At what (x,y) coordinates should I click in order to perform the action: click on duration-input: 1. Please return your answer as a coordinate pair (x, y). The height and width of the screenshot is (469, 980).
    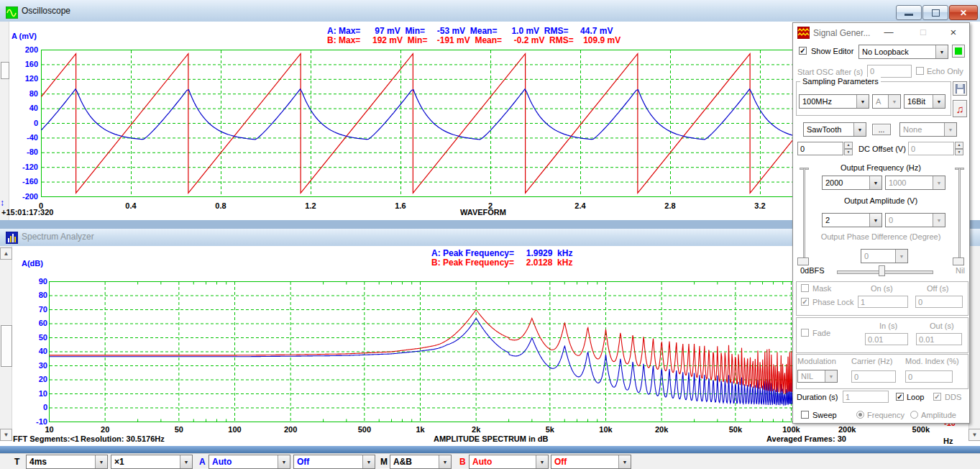
    Looking at the image, I should click on (866, 397).